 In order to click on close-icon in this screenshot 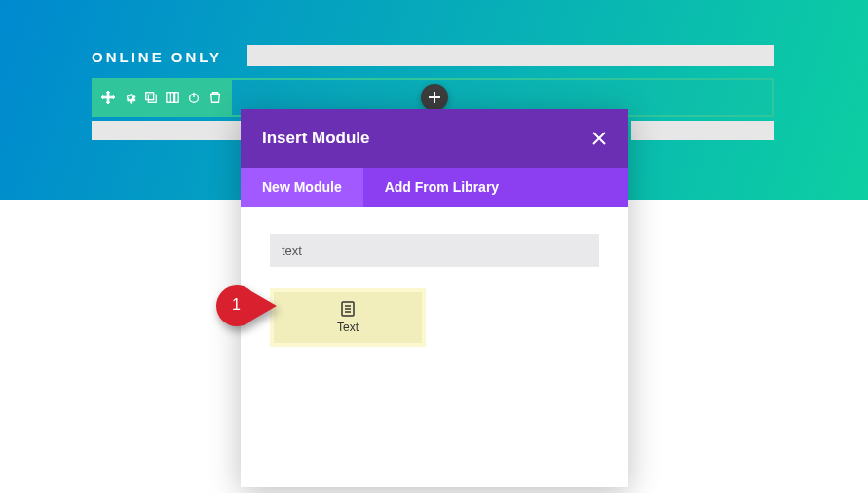, I will do `click(599, 138)`.